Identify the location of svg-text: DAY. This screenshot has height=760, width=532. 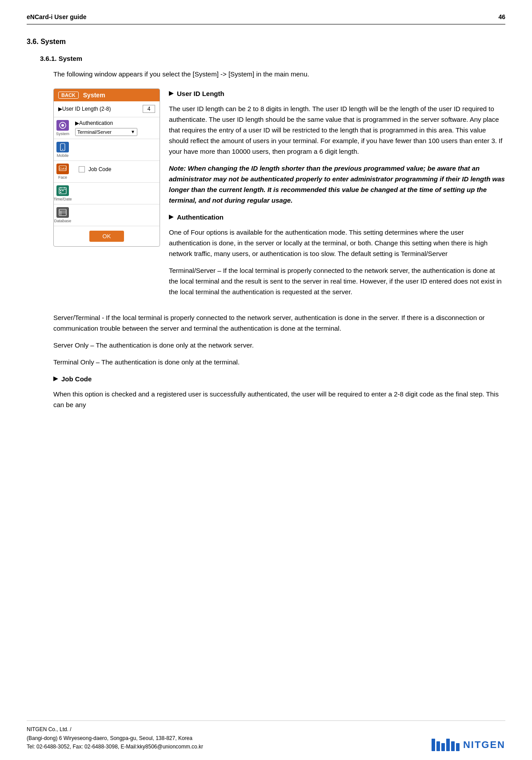
(63, 169).